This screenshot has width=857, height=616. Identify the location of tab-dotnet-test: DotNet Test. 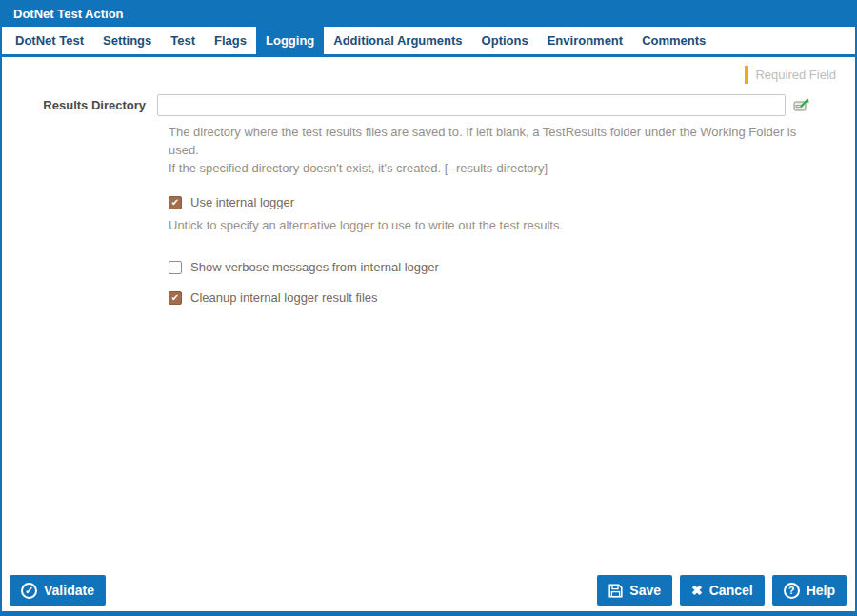
(50, 40).